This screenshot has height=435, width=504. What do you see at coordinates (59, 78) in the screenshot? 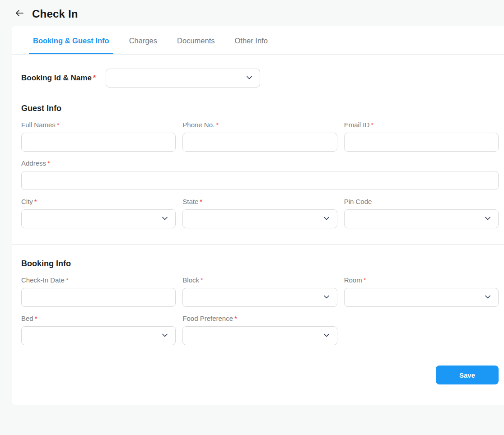
I see `booking-id-label: Booking Id & Name*` at bounding box center [59, 78].